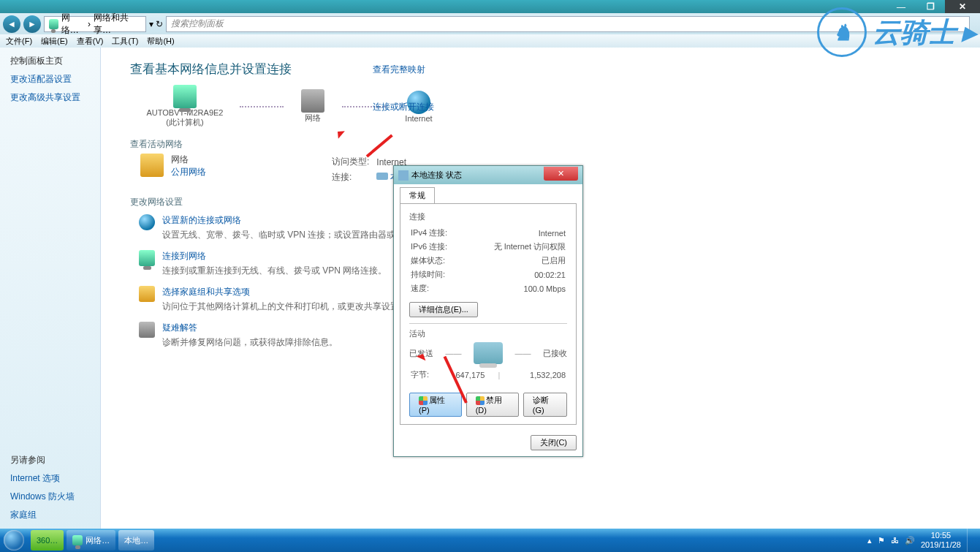 The width and height of the screenshot is (980, 552). What do you see at coordinates (91, 540) in the screenshot?
I see `taskbar-item-network: 网络…` at bounding box center [91, 540].